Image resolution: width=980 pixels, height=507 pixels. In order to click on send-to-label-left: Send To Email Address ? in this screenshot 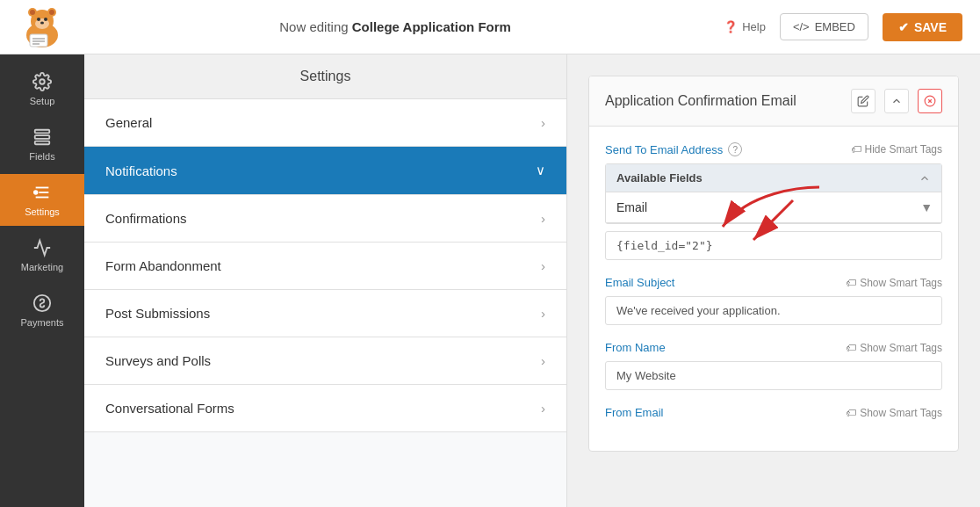, I will do `click(674, 149)`.